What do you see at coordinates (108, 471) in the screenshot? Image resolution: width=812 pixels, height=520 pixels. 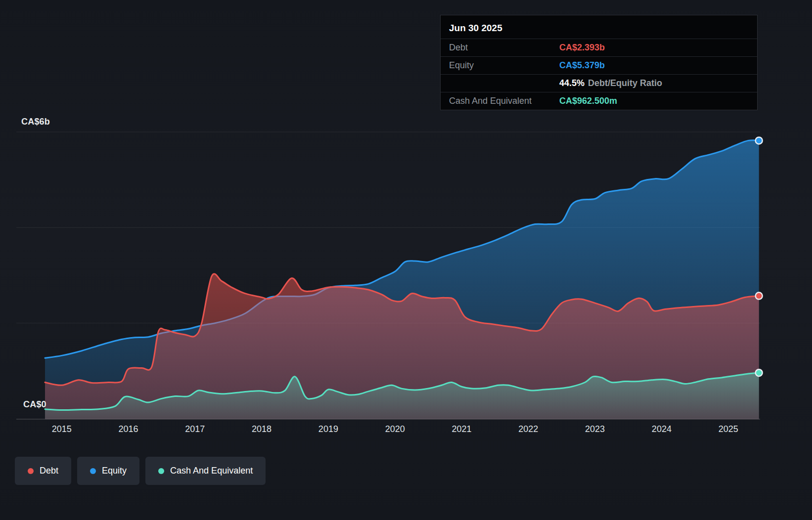 I see `legend-item-equity: Equity` at bounding box center [108, 471].